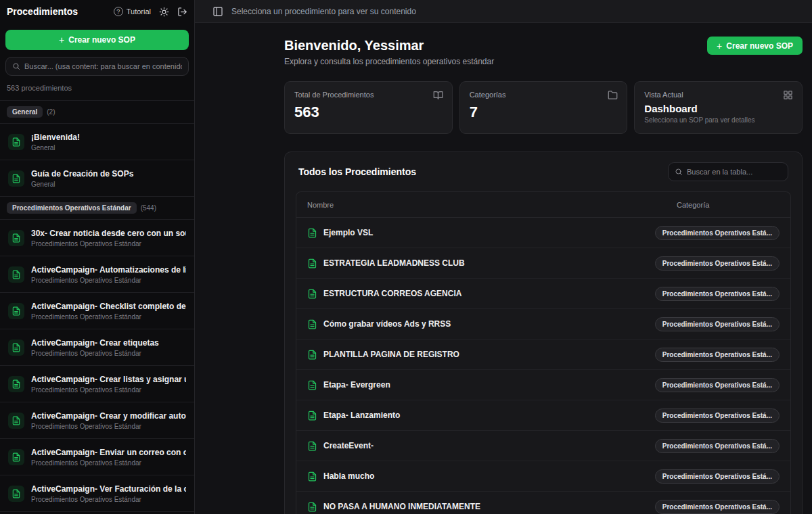 The width and height of the screenshot is (812, 514). What do you see at coordinates (368, 112) in the screenshot?
I see `stat-value: 563` at bounding box center [368, 112].